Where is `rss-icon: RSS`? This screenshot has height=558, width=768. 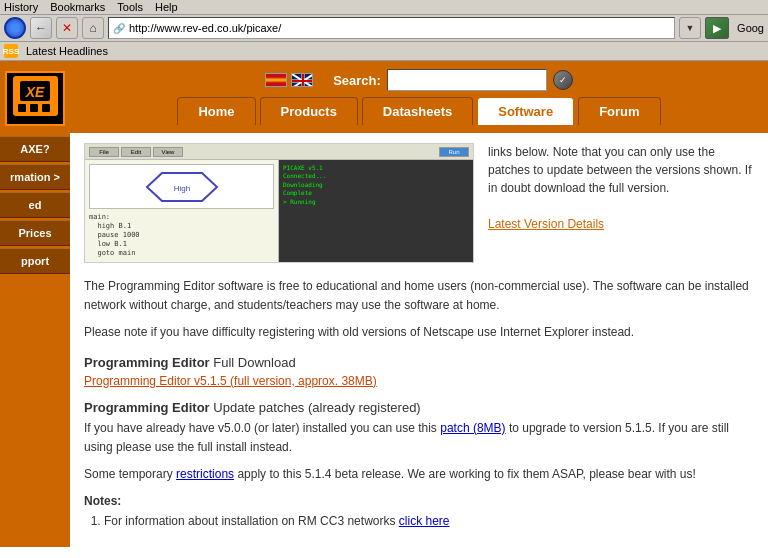 rss-icon: RSS is located at coordinates (11, 51).